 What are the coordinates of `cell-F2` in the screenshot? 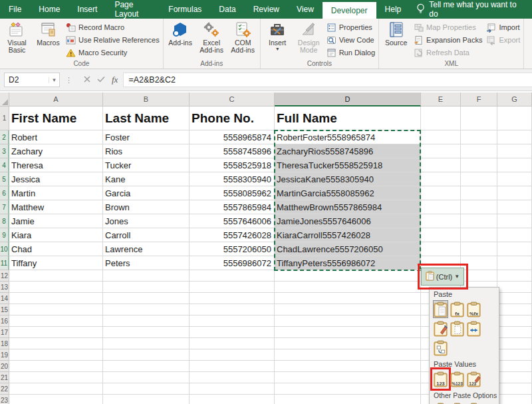 It's located at (479, 137).